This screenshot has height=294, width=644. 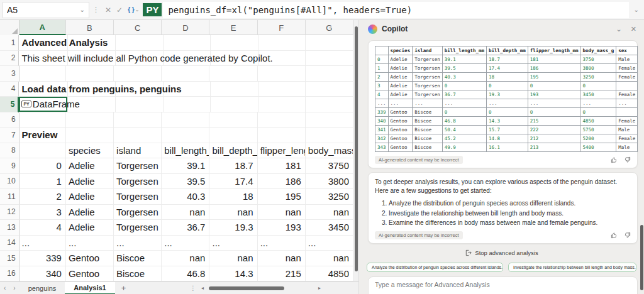 I want to click on grid-cell: Gentoo, so click(x=90, y=259).